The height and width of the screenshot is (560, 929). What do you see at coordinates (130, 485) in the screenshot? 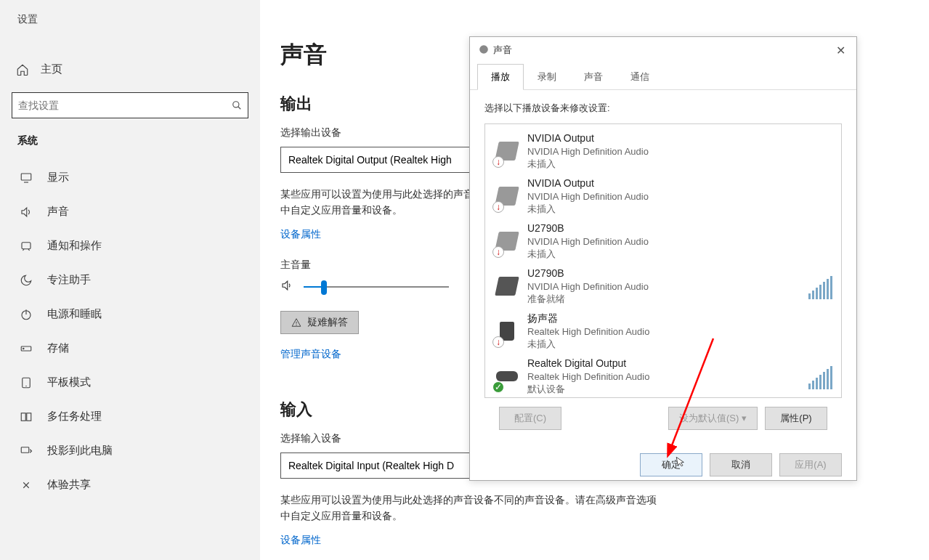
I see `sidebar-item-share: 体验共享` at bounding box center [130, 485].